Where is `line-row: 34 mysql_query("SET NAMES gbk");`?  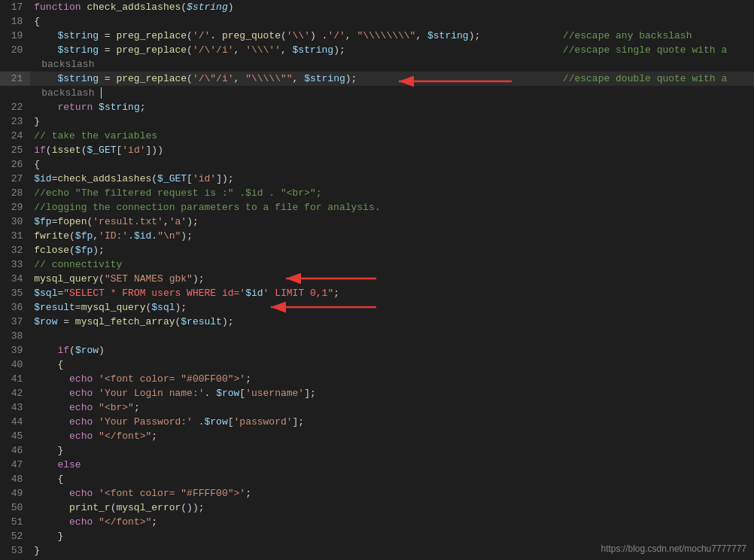
line-row: 34 mysql_query("SET NAMES gbk"); is located at coordinates (377, 278).